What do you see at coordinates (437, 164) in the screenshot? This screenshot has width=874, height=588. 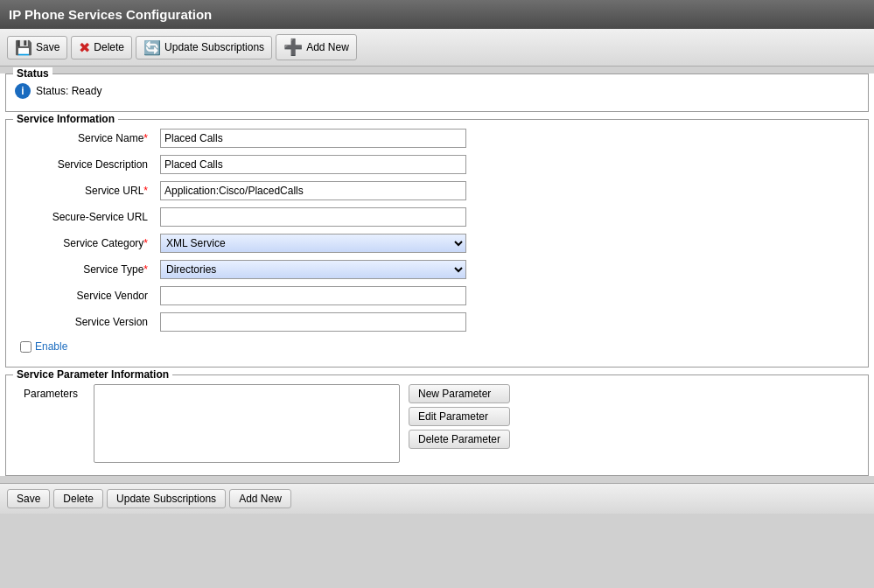 I see `table-row: Service Description` at bounding box center [437, 164].